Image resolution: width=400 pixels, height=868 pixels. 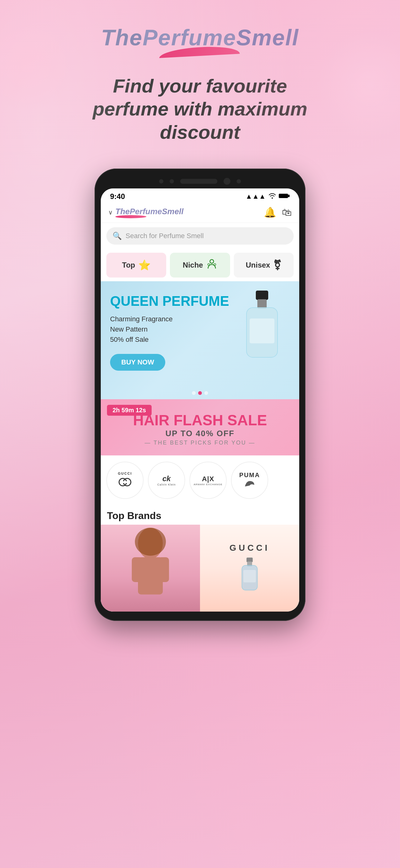 What do you see at coordinates (125, 482) in the screenshot?
I see `gucci-symbol` at bounding box center [125, 482].